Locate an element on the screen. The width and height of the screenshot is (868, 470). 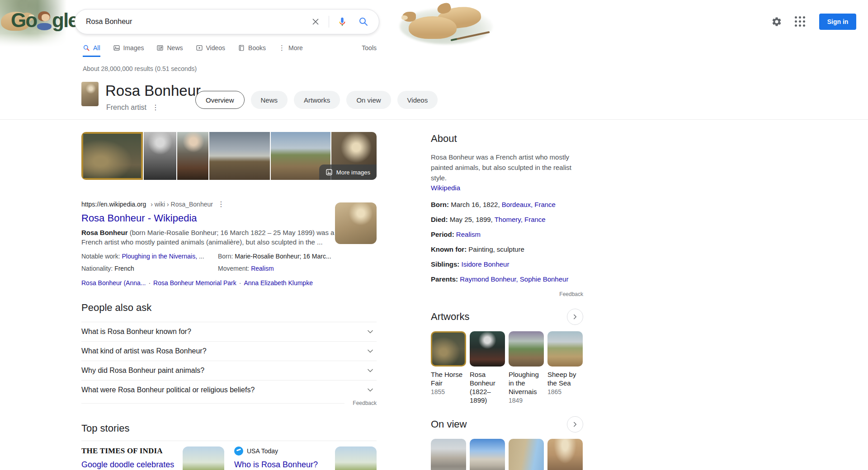
tab-books: Books is located at coordinates (252, 50).